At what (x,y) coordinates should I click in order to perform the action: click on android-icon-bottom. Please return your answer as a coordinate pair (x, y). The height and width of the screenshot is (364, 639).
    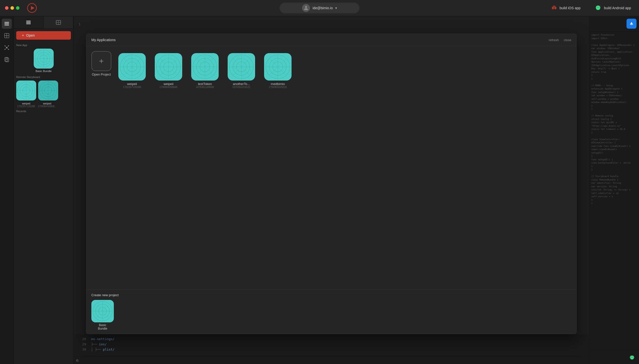
    Looking at the image, I should click on (614, 357).